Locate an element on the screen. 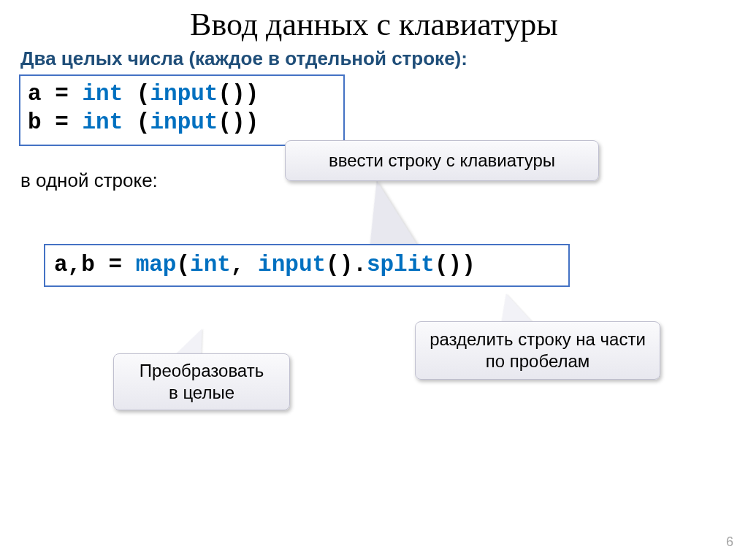 The image size is (748, 560). code-line-1: a = int (input()) is located at coordinates (182, 95).